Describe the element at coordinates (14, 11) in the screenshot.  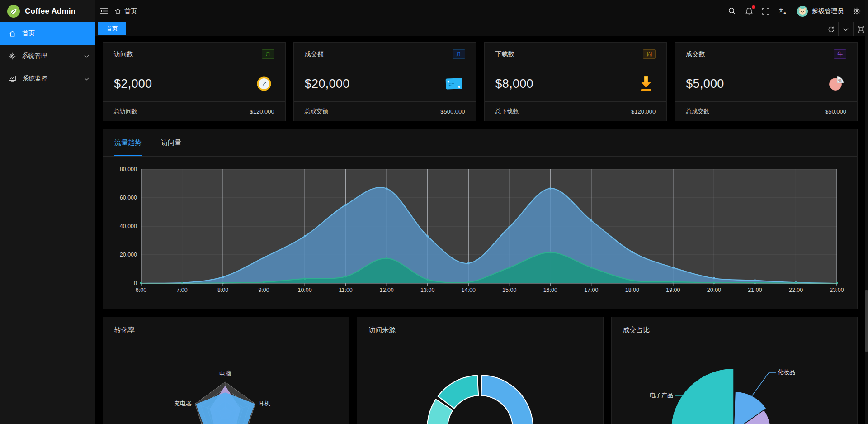
I see `leaf-logo-icon` at that location.